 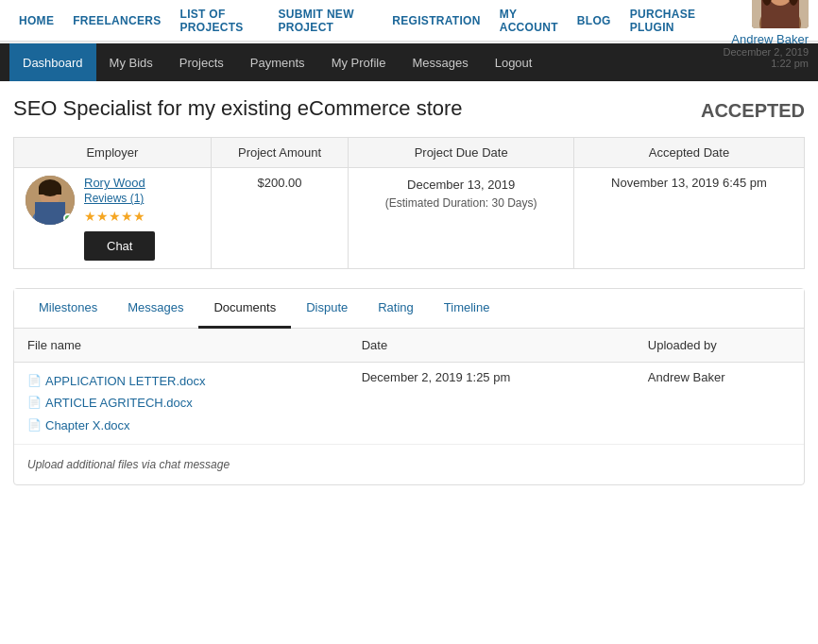 I want to click on top-bar: HOME FREELANCERS LIST OF PROJECTS SUBMIT…, so click(x=409, y=22).